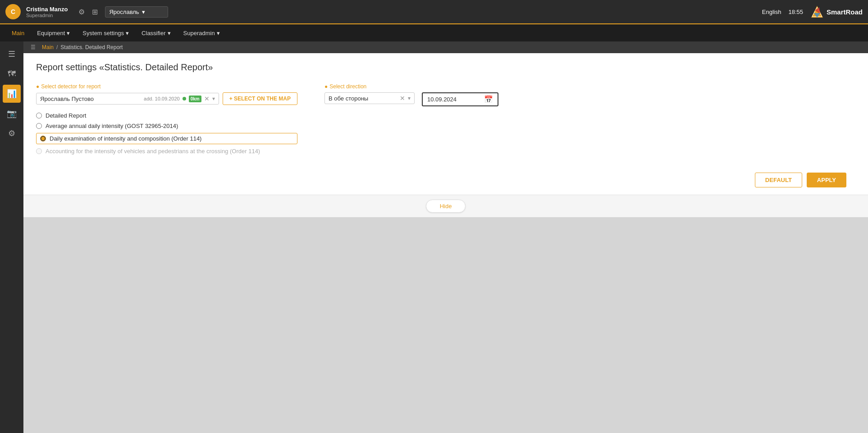 The image size is (868, 433). What do you see at coordinates (39, 126) in the screenshot?
I see `radio-annual-input` at bounding box center [39, 126].